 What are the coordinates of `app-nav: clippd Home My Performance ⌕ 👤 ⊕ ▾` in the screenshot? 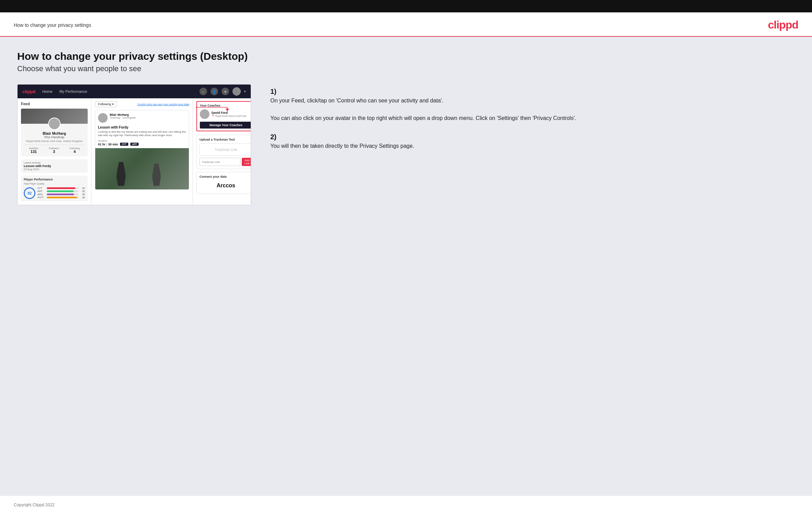 It's located at (134, 91).